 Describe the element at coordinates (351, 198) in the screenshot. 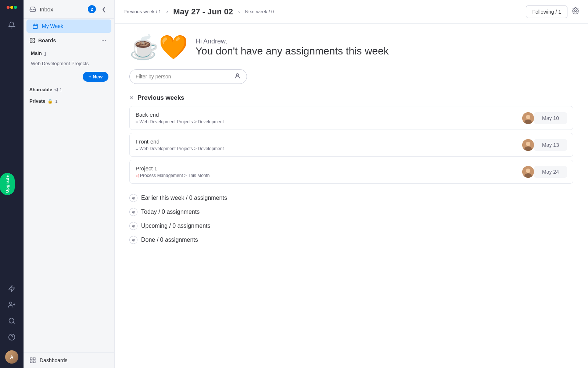

I see `earlier-this-week-section: ⊕ Earlier this week / 0 assignments` at that location.